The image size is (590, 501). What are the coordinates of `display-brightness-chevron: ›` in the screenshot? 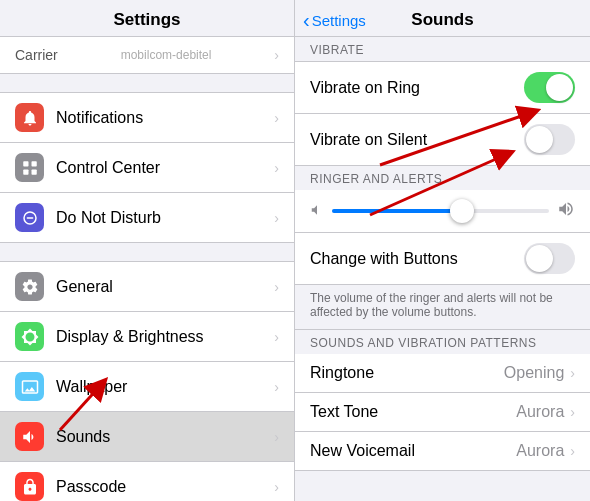 It's located at (276, 337).